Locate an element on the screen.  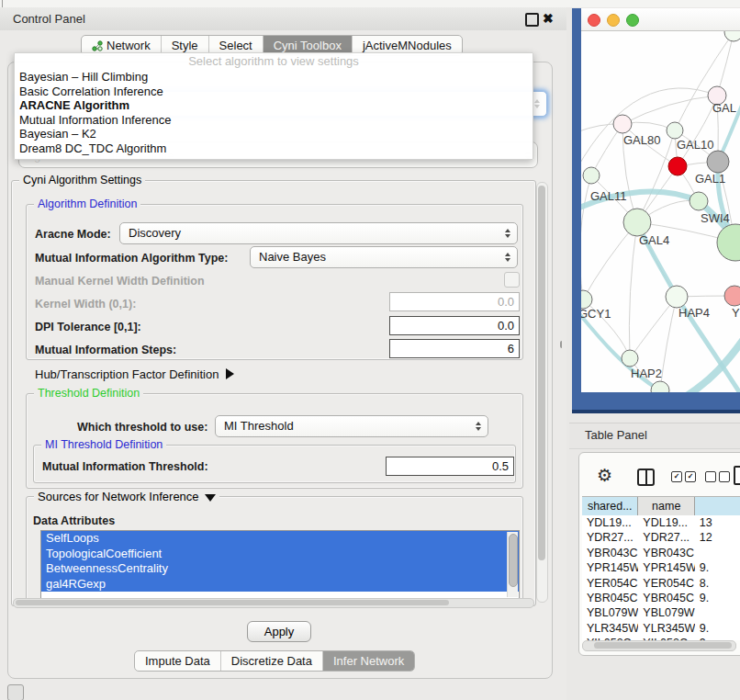
network-node-label: SWI4 is located at coordinates (715, 219).